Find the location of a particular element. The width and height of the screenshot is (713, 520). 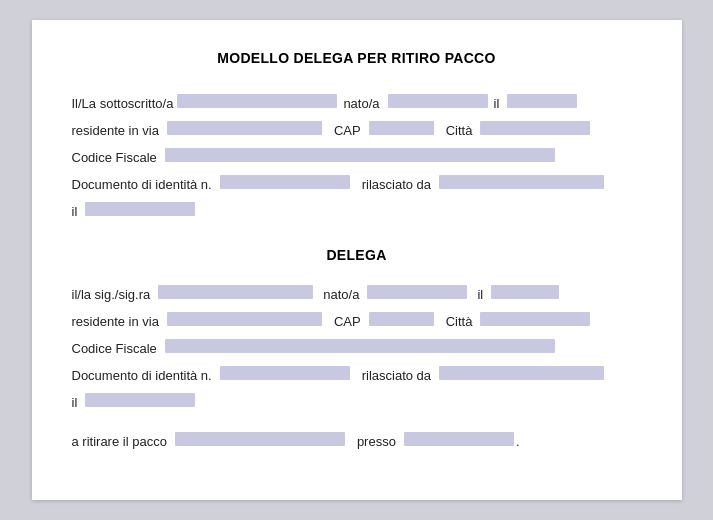

section2-row4: Documento di identità n. rilasciato da is located at coordinates (357, 374).